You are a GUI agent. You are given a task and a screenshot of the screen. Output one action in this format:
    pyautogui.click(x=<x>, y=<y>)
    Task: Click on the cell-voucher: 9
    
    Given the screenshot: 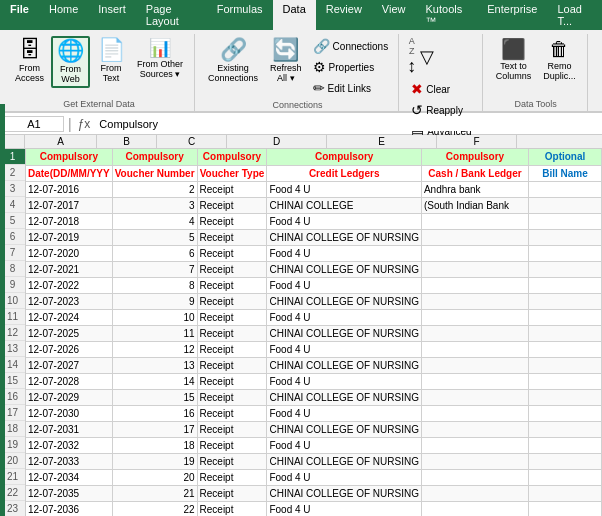 What is the action you would take?
    pyautogui.click(x=154, y=301)
    